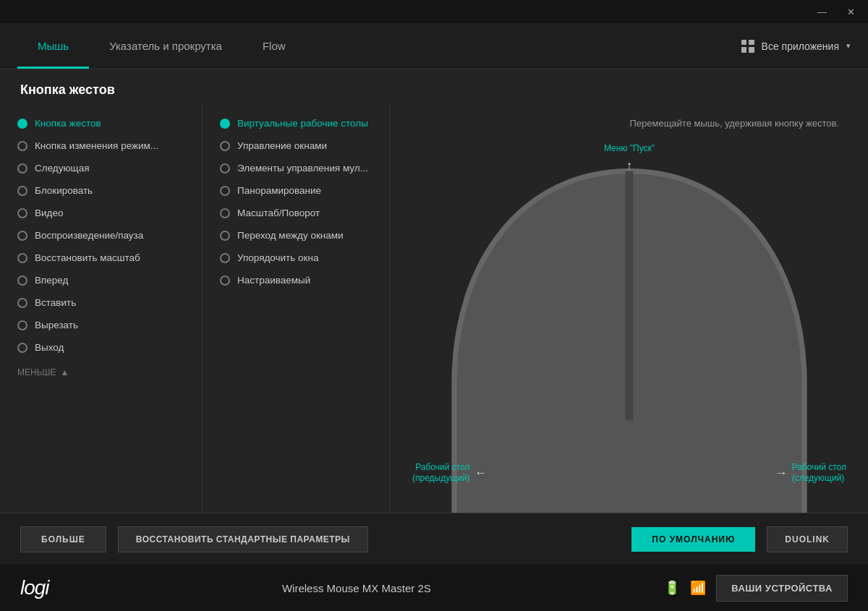 The height and width of the screenshot is (611, 868). Describe the element at coordinates (782, 589) in the screenshot. I see `your-devices-button: ВАШИ УСТРОЙСТВА` at that location.